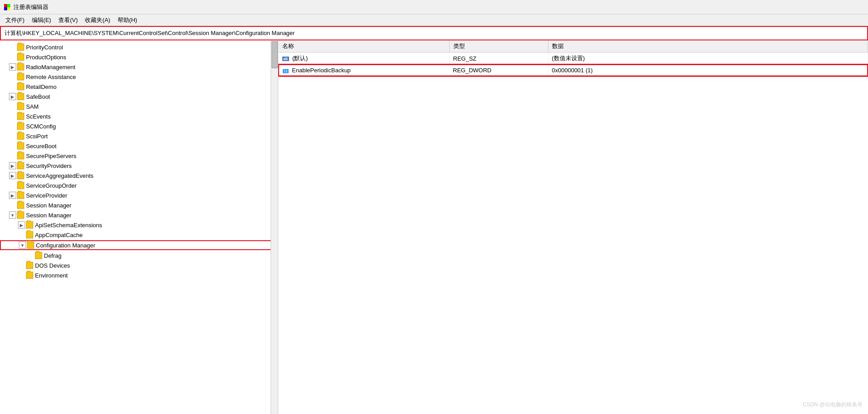 This screenshot has width=868, height=414. I want to click on tree-label: PriorityControl, so click(44, 48).